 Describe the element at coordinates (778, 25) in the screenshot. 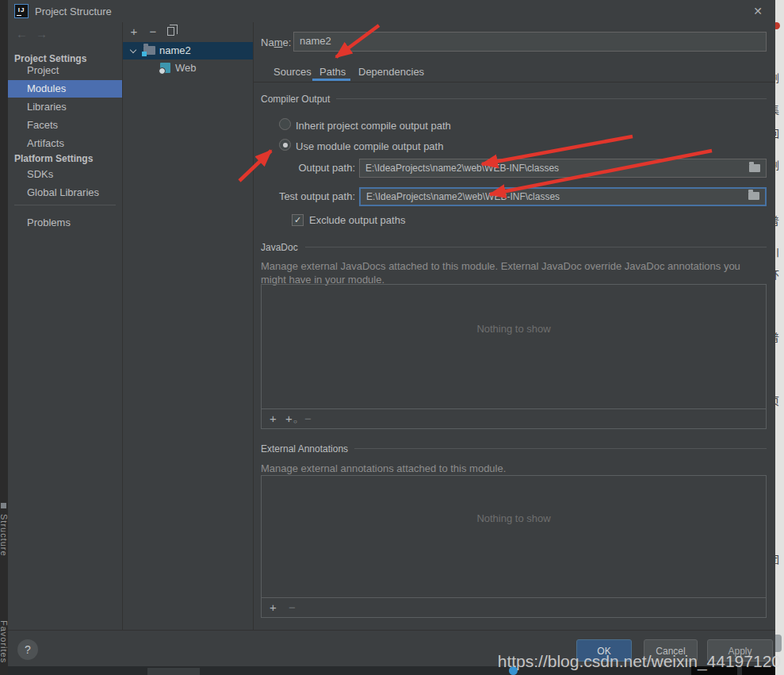

I see `background-red-dot` at that location.